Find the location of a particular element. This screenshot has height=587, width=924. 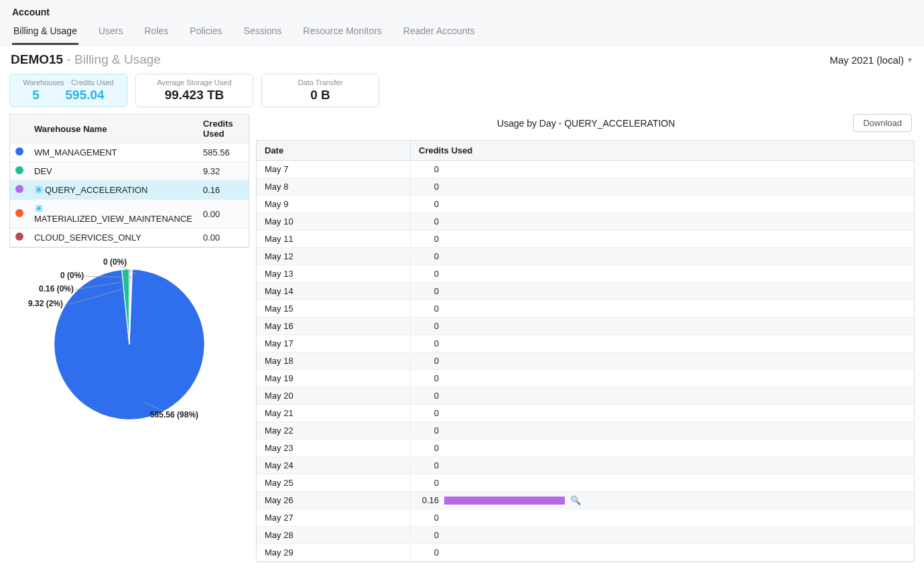

tab-roles: Roles is located at coordinates (157, 32).